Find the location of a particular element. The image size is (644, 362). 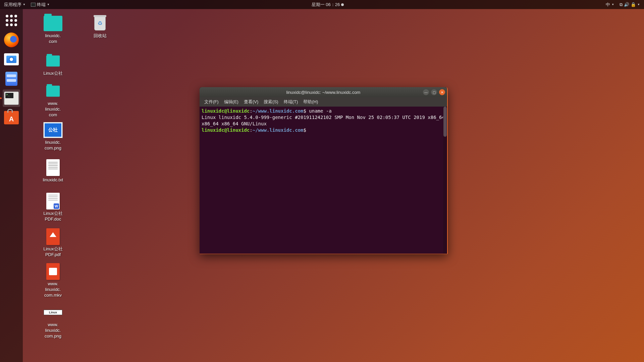

menu-help: 帮助(H) is located at coordinates (311, 102).